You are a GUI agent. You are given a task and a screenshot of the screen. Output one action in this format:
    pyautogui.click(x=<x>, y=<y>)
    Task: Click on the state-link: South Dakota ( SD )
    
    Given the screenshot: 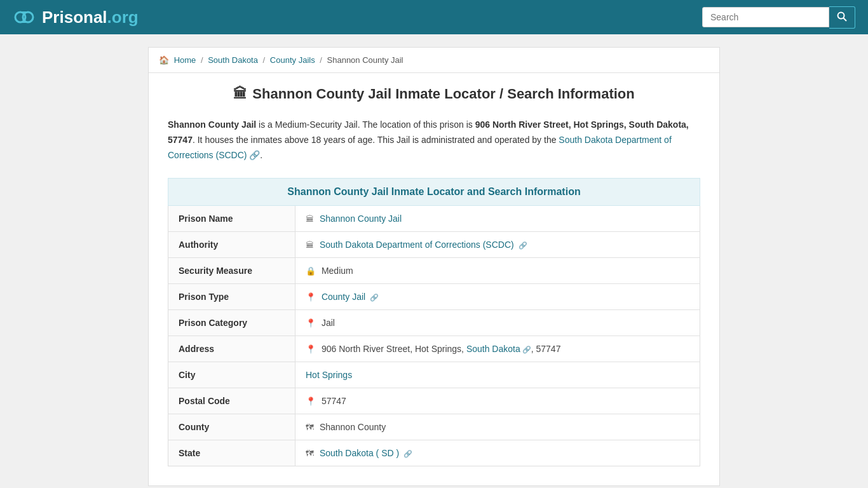 What is the action you would take?
    pyautogui.click(x=360, y=453)
    